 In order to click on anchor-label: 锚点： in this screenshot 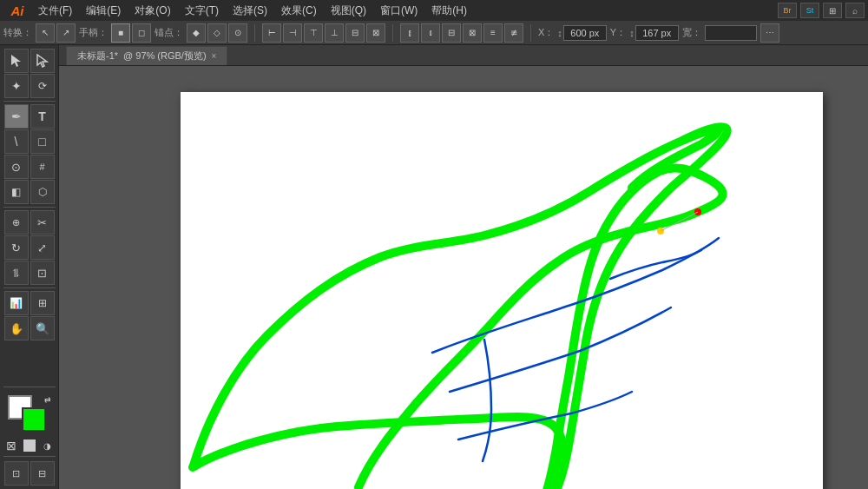, I will do `click(168, 33)`.